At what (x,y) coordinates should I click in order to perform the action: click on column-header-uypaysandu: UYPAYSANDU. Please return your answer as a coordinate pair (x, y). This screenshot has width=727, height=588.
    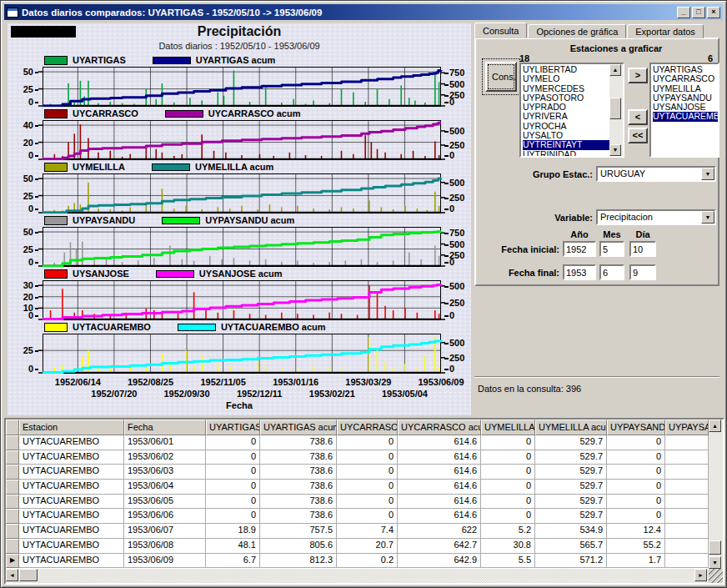
    Looking at the image, I should click on (636, 427).